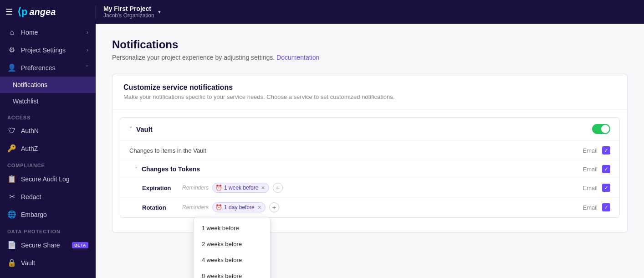  What do you see at coordinates (48, 131) in the screenshot?
I see `sidebar-item-authn: 🛡 AuthN` at bounding box center [48, 131].